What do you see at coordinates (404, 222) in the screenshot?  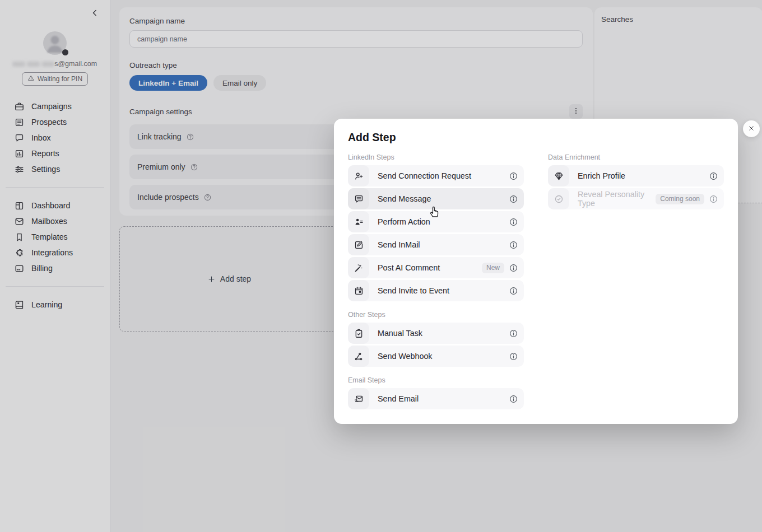 I see `step-item-label: Perform Action` at bounding box center [404, 222].